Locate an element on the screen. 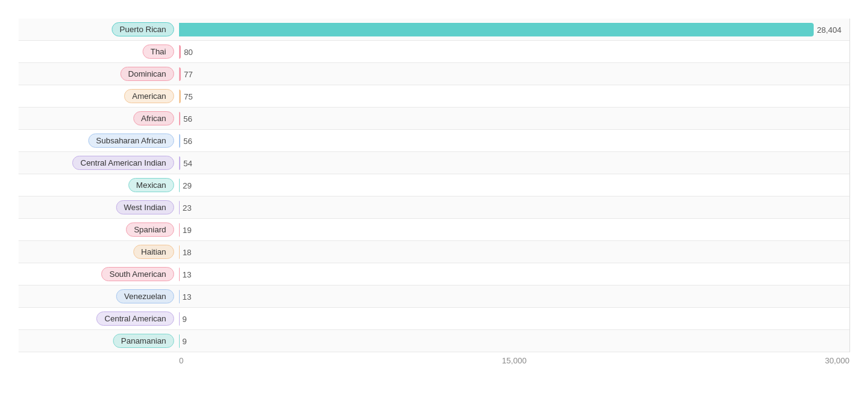 Image resolution: width=868 pixels, height=398 pixels. bar-value-label: 29 is located at coordinates (187, 185).